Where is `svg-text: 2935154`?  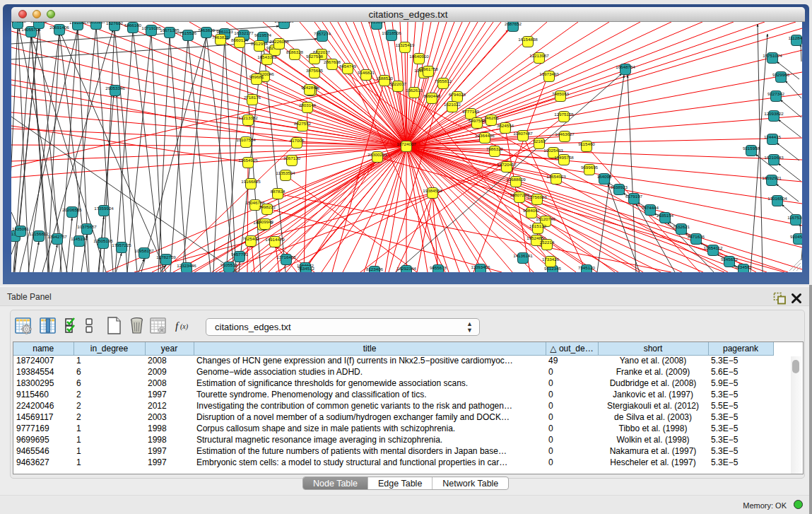 svg-text: 2935154 is located at coordinates (666, 215).